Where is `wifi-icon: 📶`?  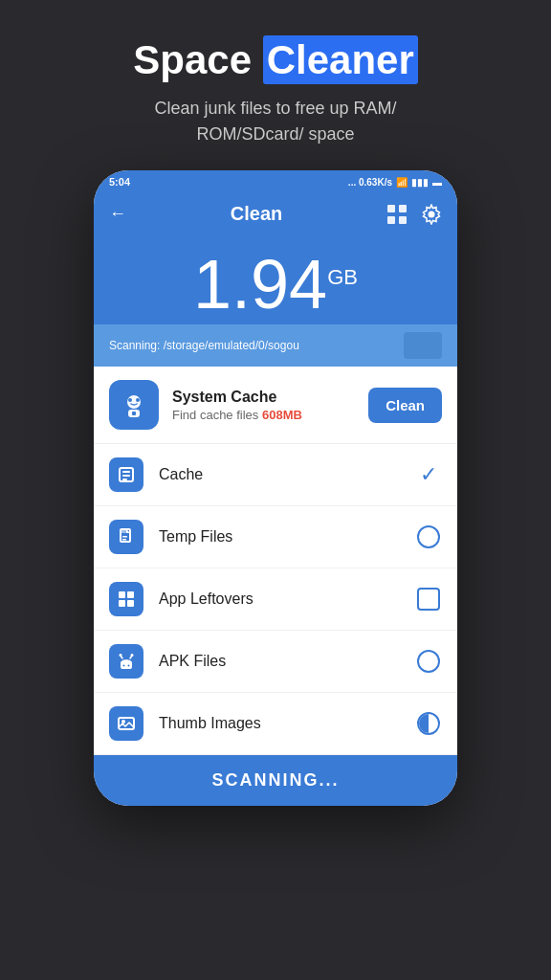 wifi-icon: 📶 is located at coordinates (402, 182).